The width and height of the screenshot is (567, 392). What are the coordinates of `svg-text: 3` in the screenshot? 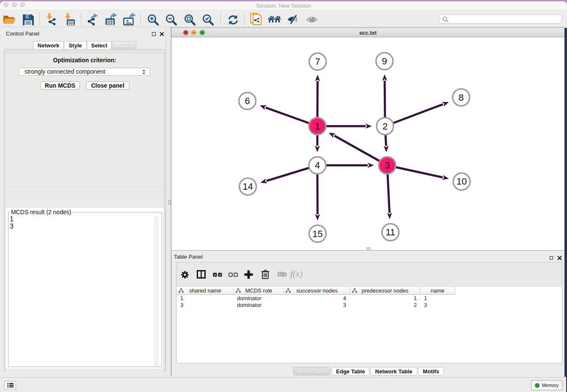 It's located at (387, 165).